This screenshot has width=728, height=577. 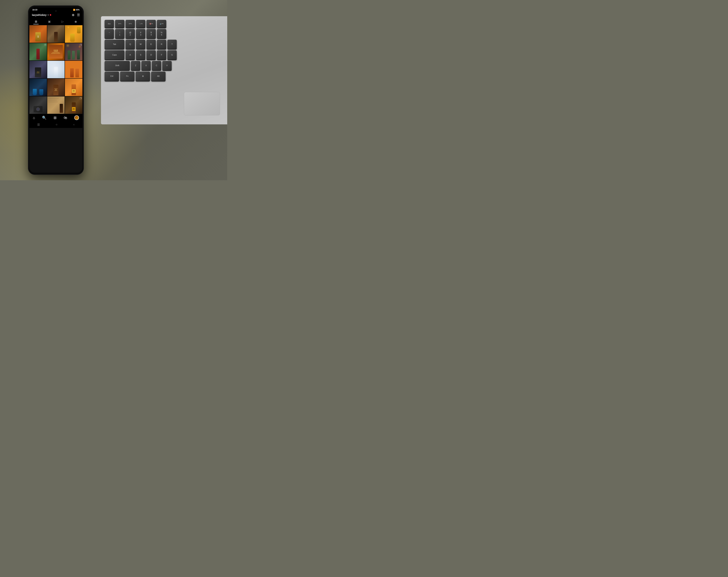 I want to click on key-row-fn: Esc ☀F1 ☀F2 ⬛F3 🔇F4 🔉F5, so click(x=166, y=24).